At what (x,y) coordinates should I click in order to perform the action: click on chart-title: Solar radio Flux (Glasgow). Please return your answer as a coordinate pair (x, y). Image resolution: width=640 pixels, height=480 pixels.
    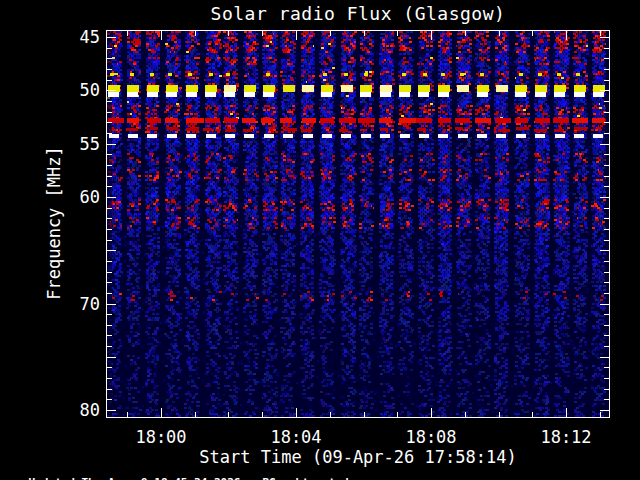
    Looking at the image, I should click on (358, 14).